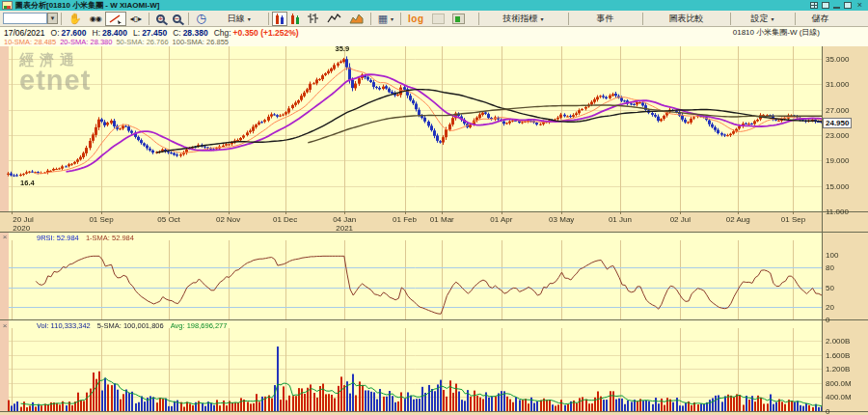 This screenshot has height=415, width=868. I want to click on close-value: 28.380, so click(196, 33).